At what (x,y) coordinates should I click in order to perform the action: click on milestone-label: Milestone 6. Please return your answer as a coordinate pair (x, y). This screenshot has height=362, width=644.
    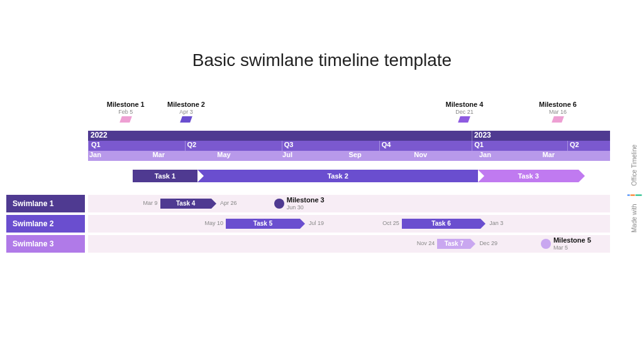
    Looking at the image, I should click on (558, 104).